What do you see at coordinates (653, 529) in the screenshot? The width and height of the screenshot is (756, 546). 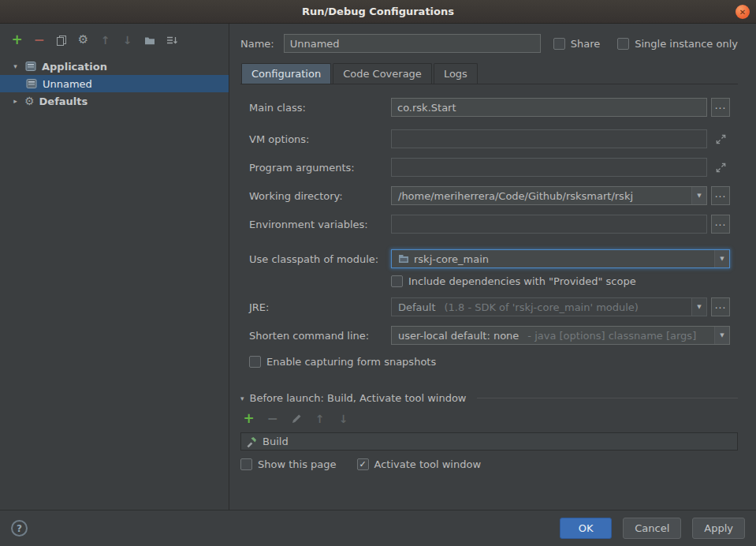 I see `footer-buttons: OK Cancel Apply` at bounding box center [653, 529].